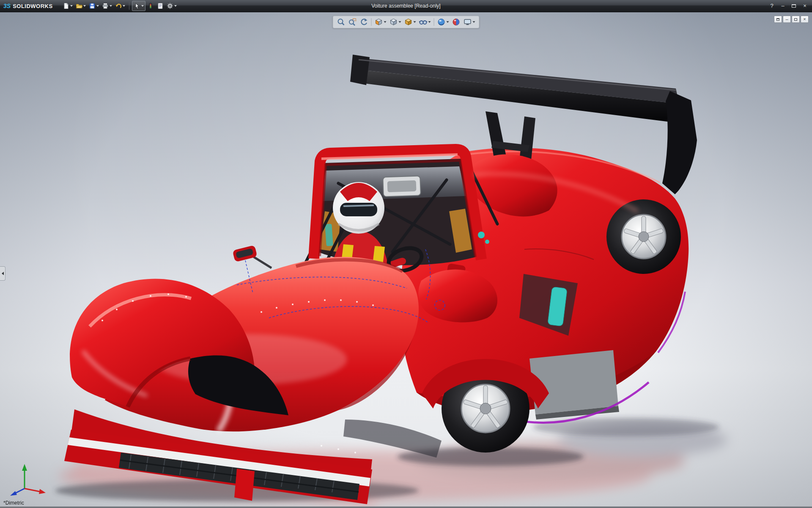 The image size is (812, 508). Describe the element at coordinates (381, 22) in the screenshot. I see `section-view-button` at that location.